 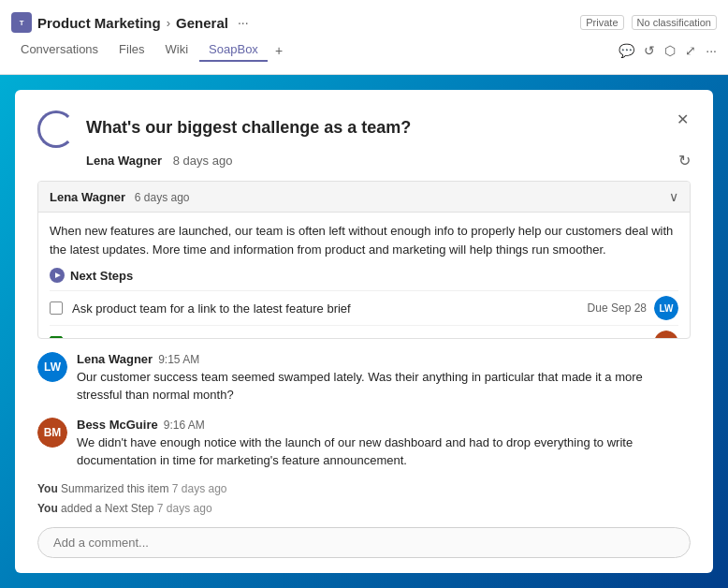 What do you see at coordinates (88, 197) in the screenshot?
I see `inner-author-name: Lena Wagner` at bounding box center [88, 197].